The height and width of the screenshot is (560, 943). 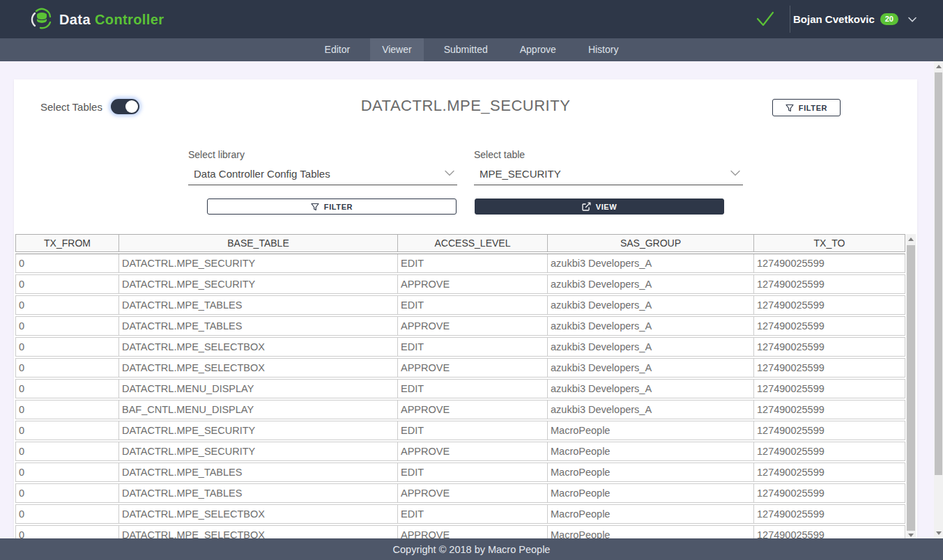 What do you see at coordinates (337, 50) in the screenshot?
I see `tab-editor: Editor` at bounding box center [337, 50].